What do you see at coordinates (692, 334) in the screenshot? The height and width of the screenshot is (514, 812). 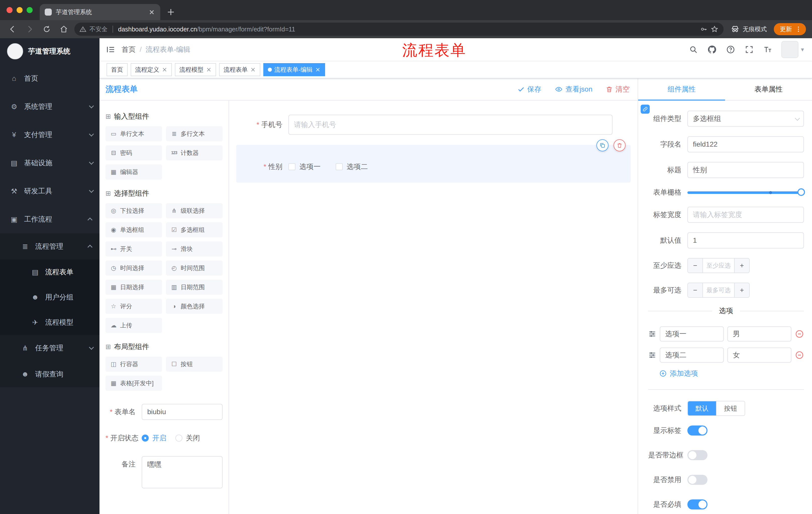 I see `option-1-label-input` at bounding box center [692, 334].